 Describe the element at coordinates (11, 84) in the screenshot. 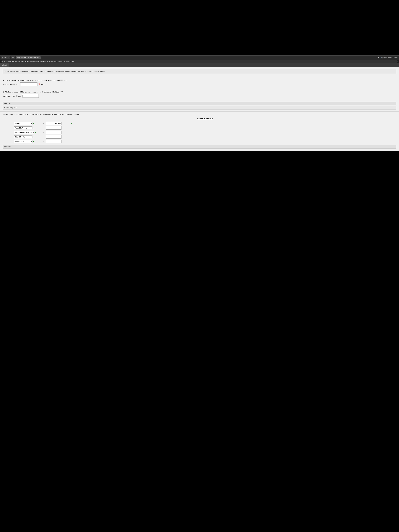

I see `break-even-units-label: New break-even units` at that location.